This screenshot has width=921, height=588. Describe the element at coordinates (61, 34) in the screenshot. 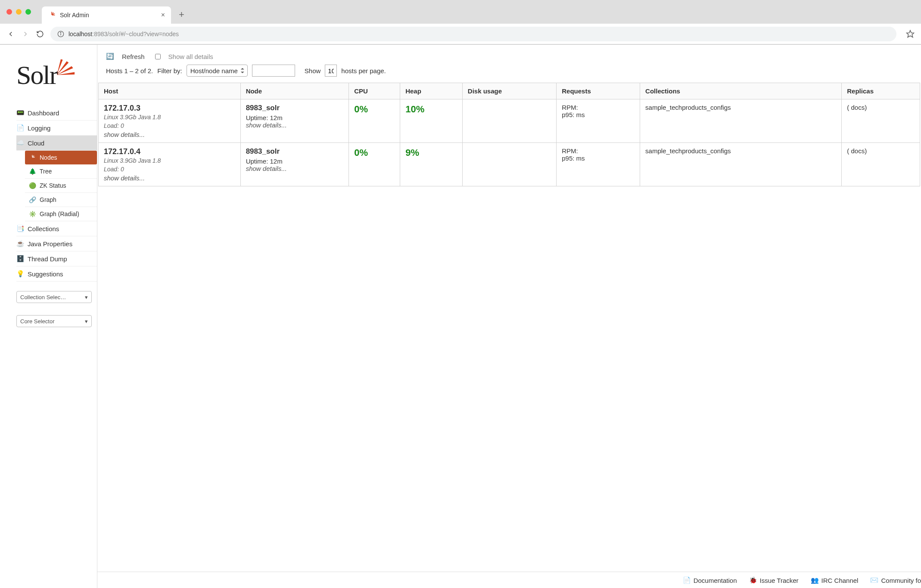

I see `info-icon` at that location.